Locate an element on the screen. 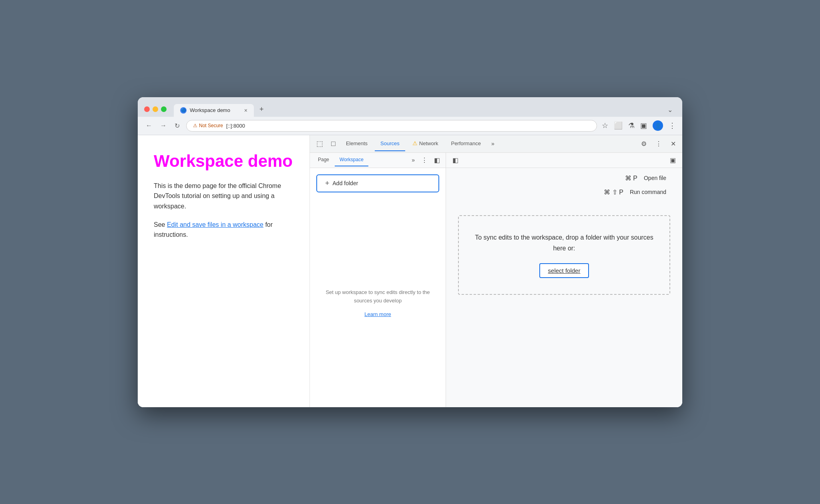 Image resolution: width=820 pixels, height=504 pixels. extension-icon: ⬜ is located at coordinates (618, 126).